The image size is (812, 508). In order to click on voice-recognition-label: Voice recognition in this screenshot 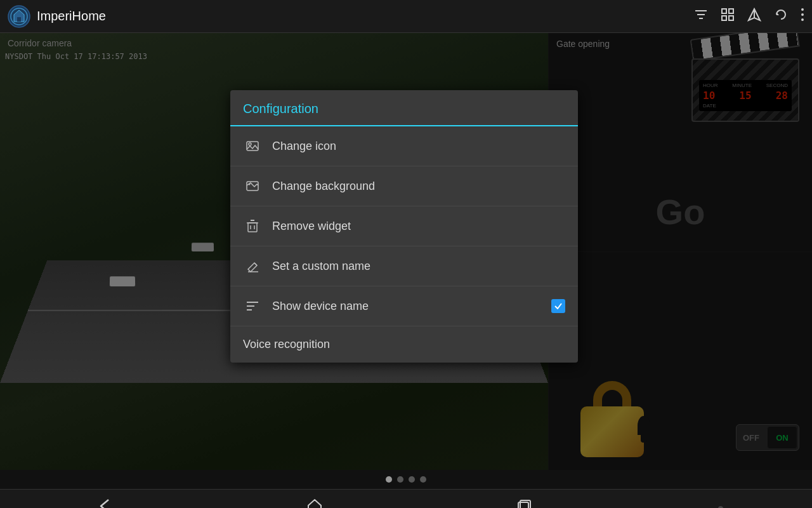, I will do `click(287, 344)`.